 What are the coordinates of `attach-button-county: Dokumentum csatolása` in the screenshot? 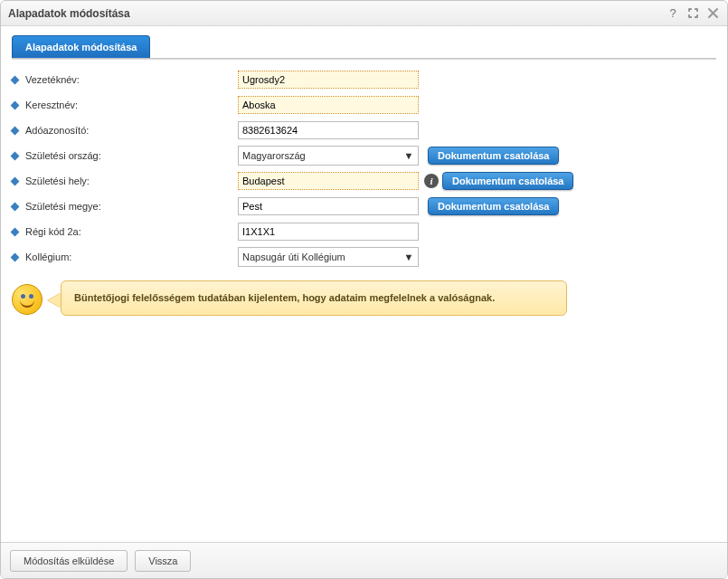 It's located at (494, 206).